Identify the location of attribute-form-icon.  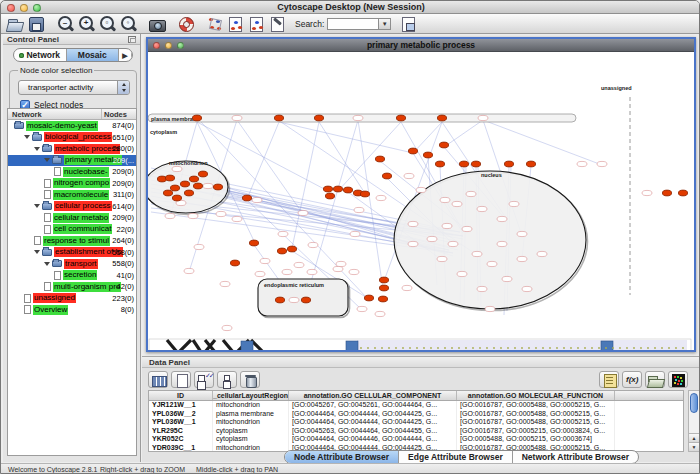
(609, 380).